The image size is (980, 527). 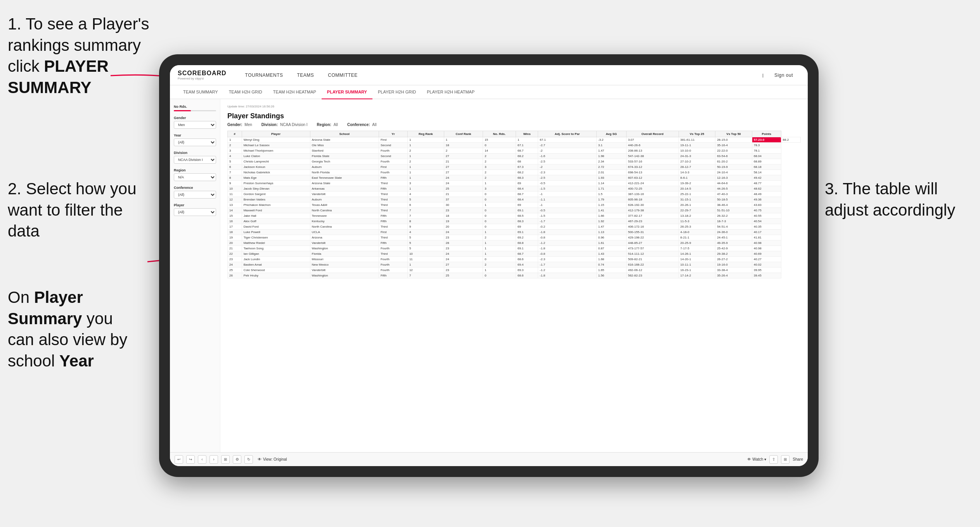 I want to click on table-row: 9Preston SummerhaysArizona StateThird324…, so click(x=514, y=183).